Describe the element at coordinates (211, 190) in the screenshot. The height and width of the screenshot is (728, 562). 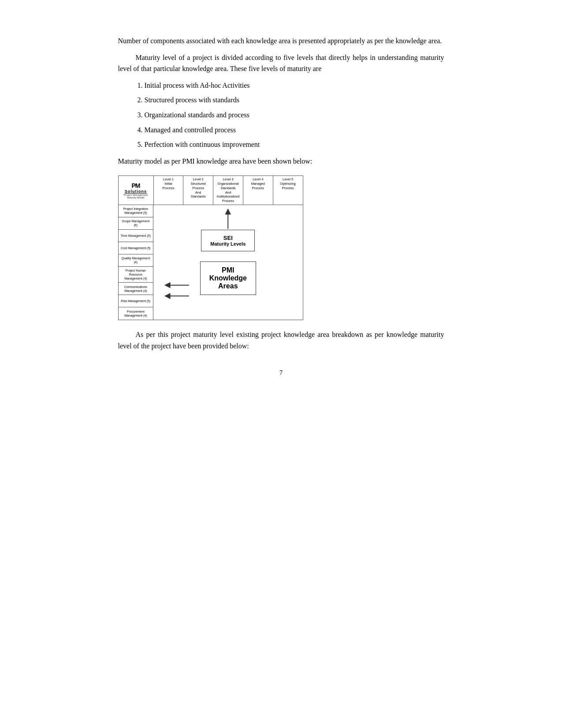
I see `header-row: PM Solutions Project ManagementMaturity …` at that location.